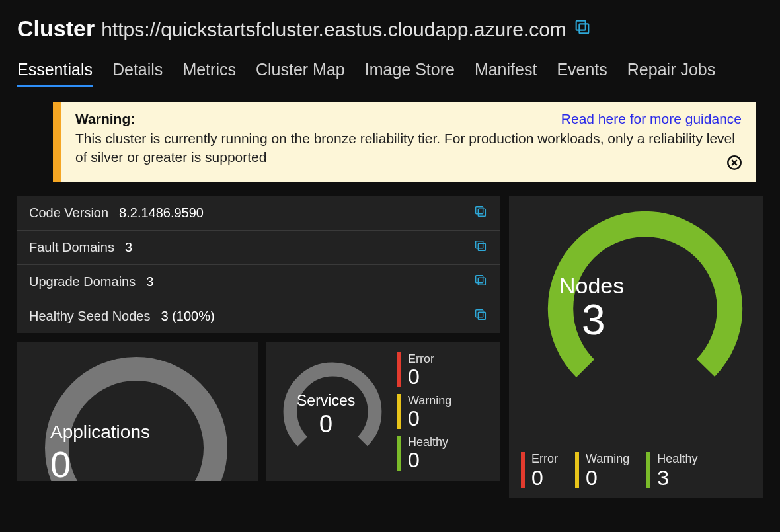 The image size is (780, 532). I want to click on page-header: Cluster https://quickstartsfcluster.east…, so click(390, 29).